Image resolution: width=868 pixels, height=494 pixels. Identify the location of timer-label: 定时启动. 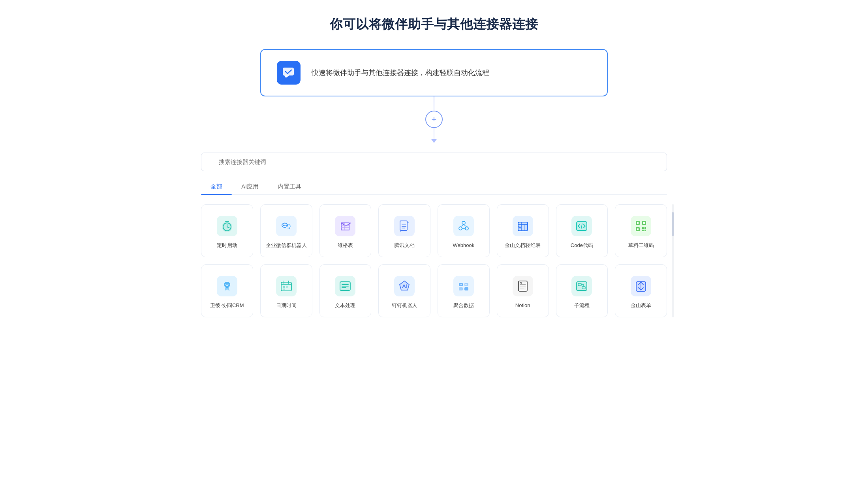
(227, 245).